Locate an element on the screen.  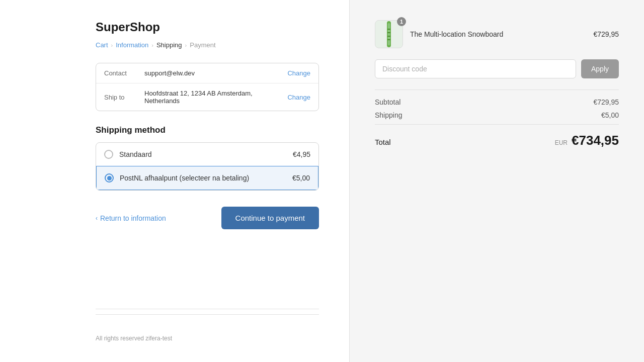
breadcrumb-payment: Payment is located at coordinates (202, 45).